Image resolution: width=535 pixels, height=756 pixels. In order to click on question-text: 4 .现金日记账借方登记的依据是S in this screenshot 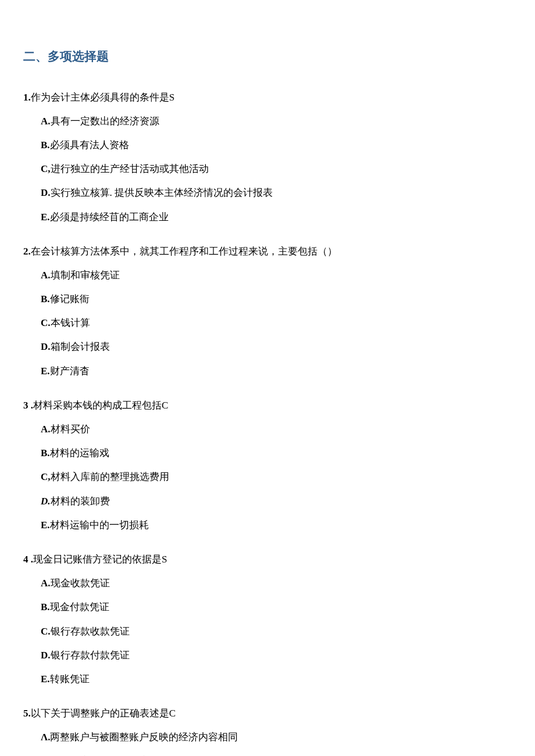, I will do `click(268, 559)`.